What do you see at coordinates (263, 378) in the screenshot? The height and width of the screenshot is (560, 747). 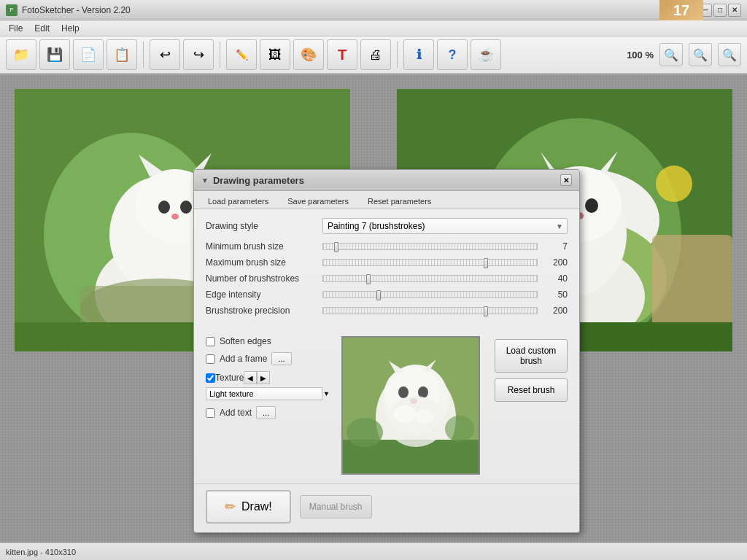 I see `texture-next-button: ▶` at bounding box center [263, 378].